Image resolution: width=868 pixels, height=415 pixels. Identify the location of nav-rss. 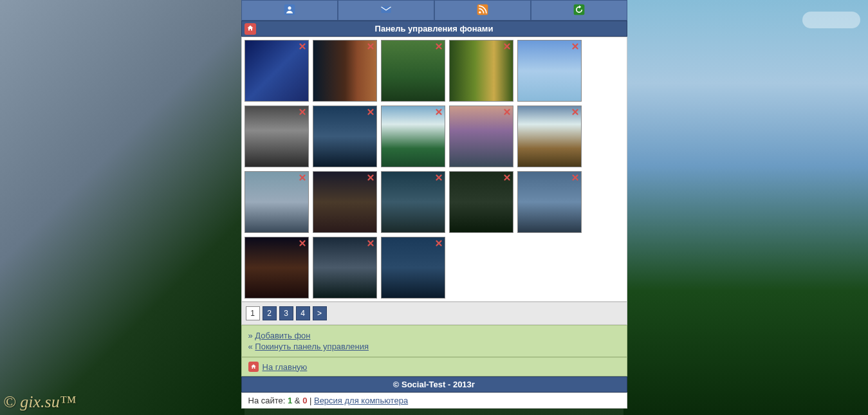
(483, 10).